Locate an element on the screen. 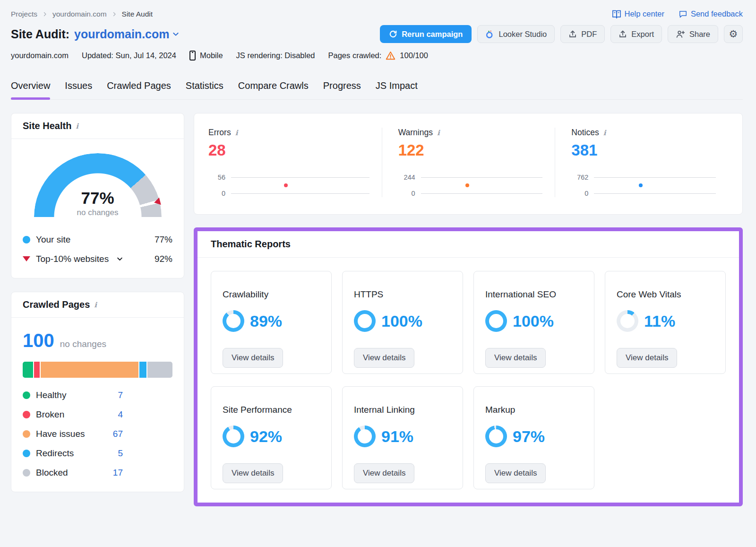  internal-linking-card: Internal Linking 91% View details is located at coordinates (403, 438).